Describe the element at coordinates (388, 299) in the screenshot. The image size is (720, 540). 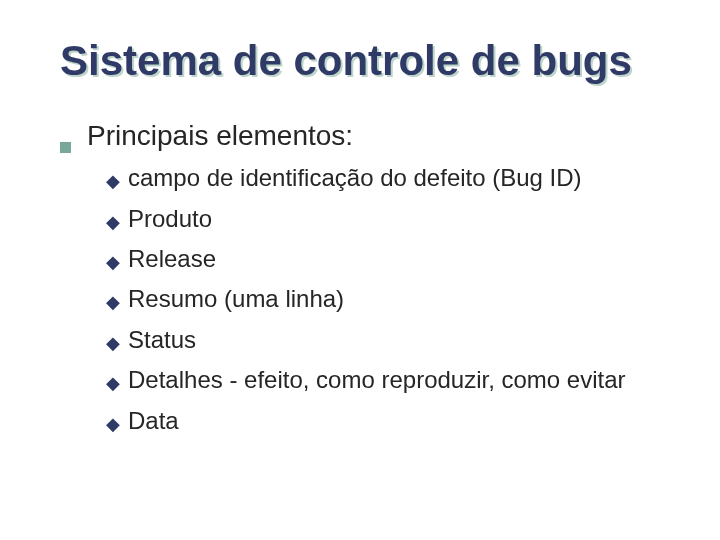
I see `level2-item: ◆ Resumo (uma linha)` at that location.